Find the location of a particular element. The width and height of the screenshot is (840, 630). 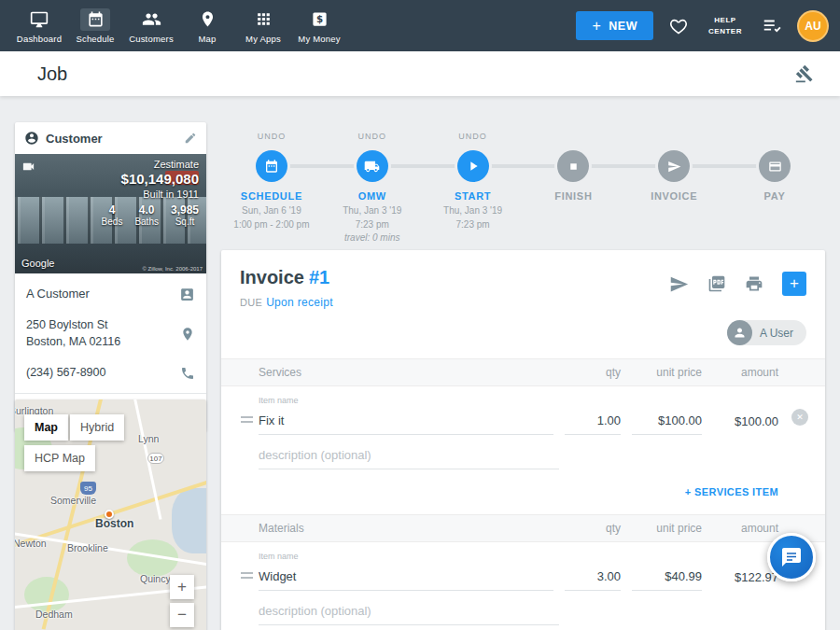

send-invoice-icon is located at coordinates (679, 284).